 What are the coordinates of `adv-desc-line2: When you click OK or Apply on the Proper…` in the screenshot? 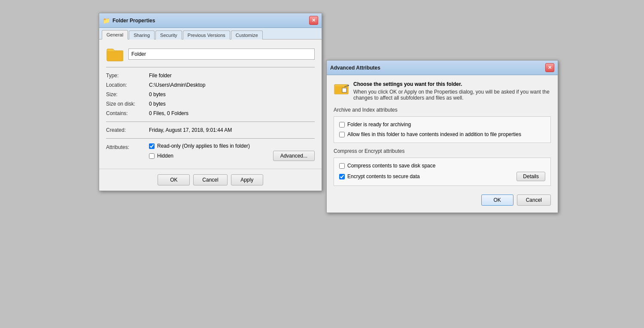 It's located at (452, 95).